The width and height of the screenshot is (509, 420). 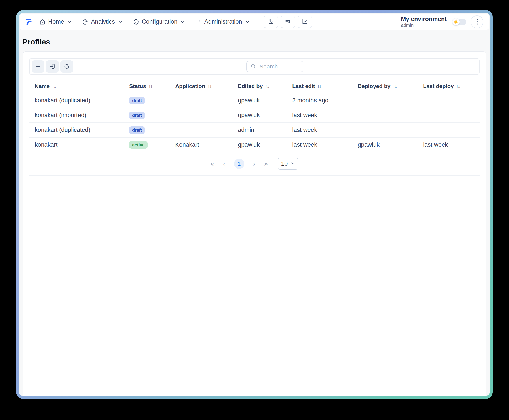 What do you see at coordinates (254, 66) in the screenshot?
I see `search-icon` at bounding box center [254, 66].